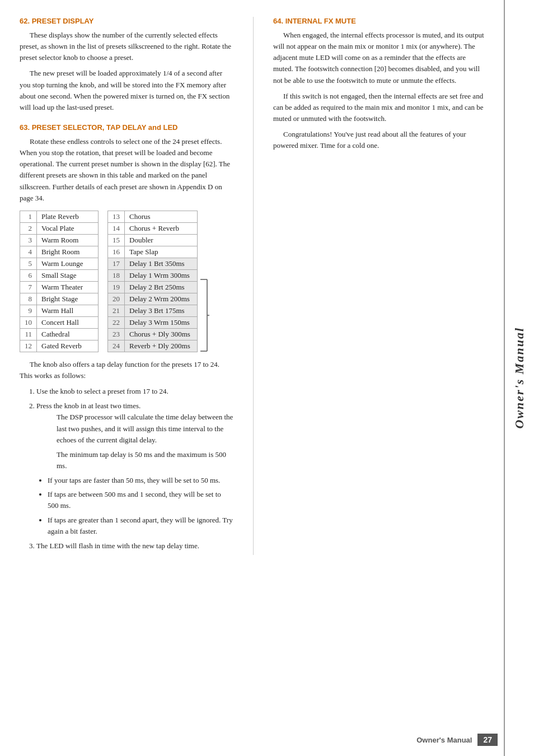 The height and width of the screenshot is (756, 534). Describe the element at coordinates (127, 170) in the screenshot. I see `section-63-intro: Rotate these endless controls to select …` at that location.